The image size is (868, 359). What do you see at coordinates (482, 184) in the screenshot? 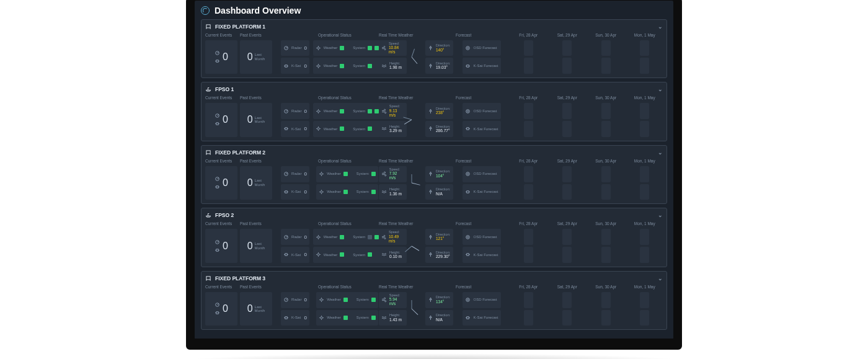
I see `forecast-sources: OSD Forecast K-Sat Forecast` at bounding box center [482, 184].